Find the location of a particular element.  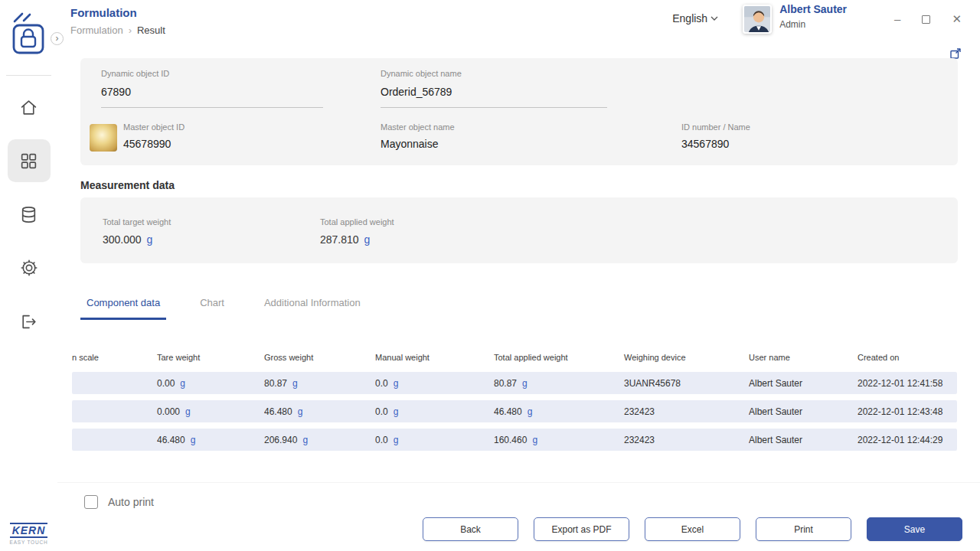

close-icon: ✕ is located at coordinates (957, 19).